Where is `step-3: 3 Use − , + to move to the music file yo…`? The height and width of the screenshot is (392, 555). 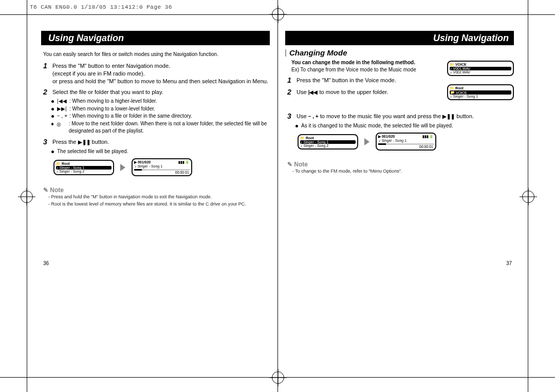
step-3: 3 Use − , + to move to the music file yo… is located at coordinates (401, 117).